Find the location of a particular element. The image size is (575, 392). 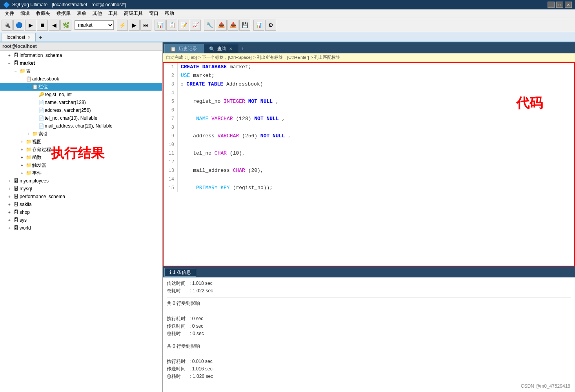

tree-node-tables: − 📁 表 is located at coordinates (81, 71).